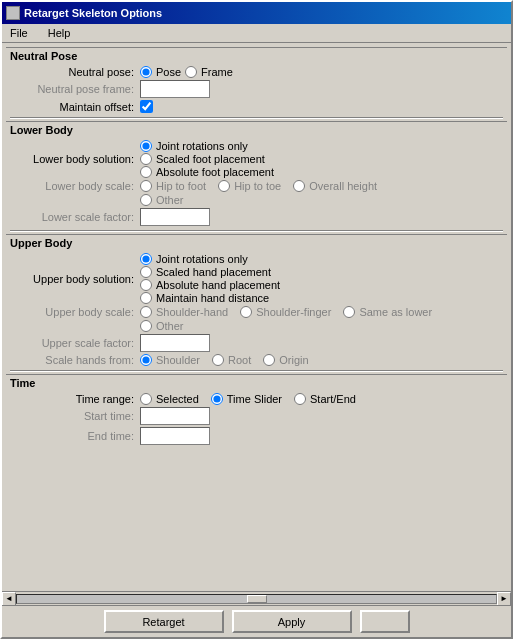  I want to click on hip-to-foot-label: Hip to foot, so click(173, 186).